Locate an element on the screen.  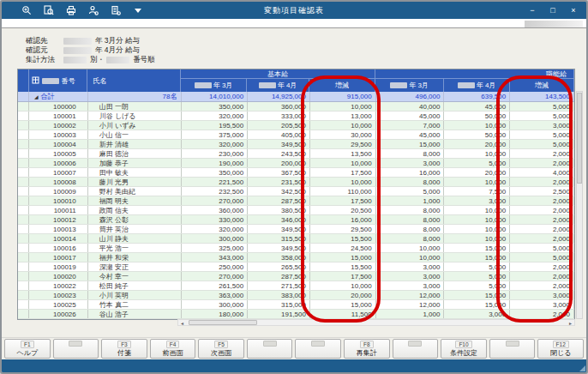
table-row: 100000山田 一朗350,000360,00010,00040,00045,… is located at coordinates (297, 106).